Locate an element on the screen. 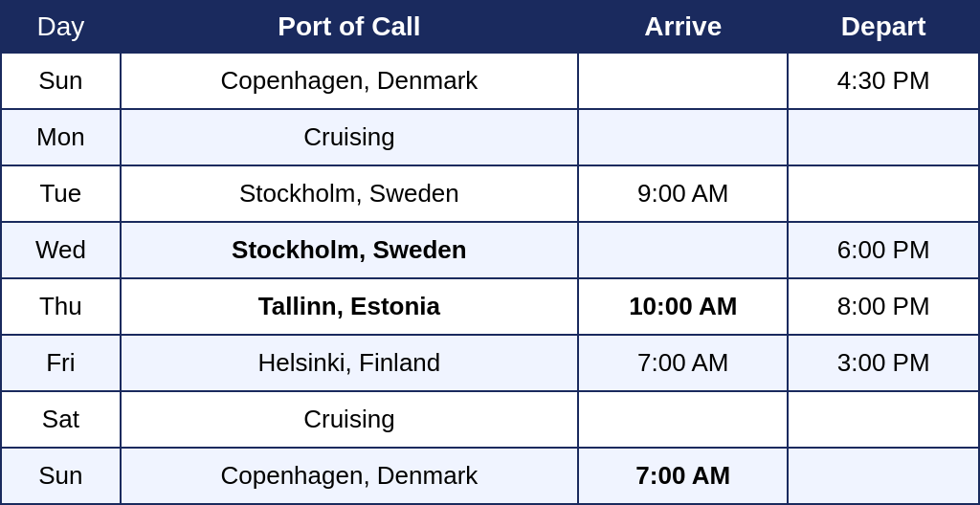 The width and height of the screenshot is (980, 505). cell-day: Fri is located at coordinates (61, 363).